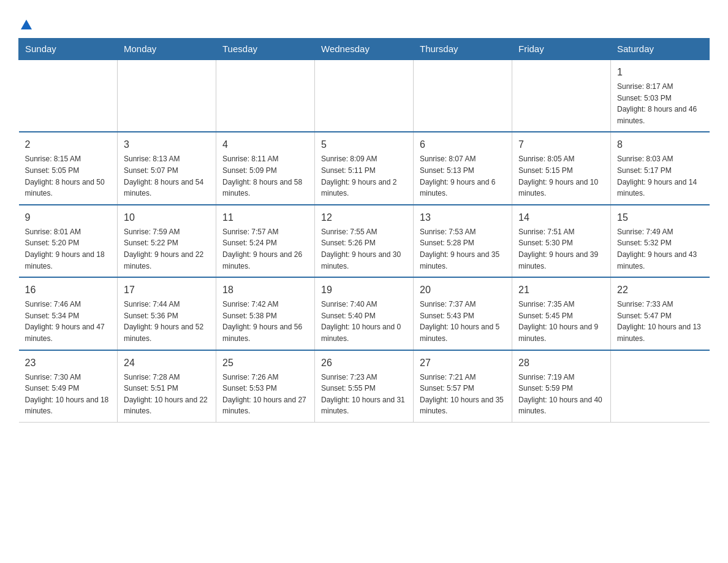 Image resolution: width=728 pixels, height=563 pixels. Describe the element at coordinates (167, 176) in the screenshot. I see `day-info: Sunrise: 8:13 AMSunset: 5:07 PMDaylight:…` at that location.